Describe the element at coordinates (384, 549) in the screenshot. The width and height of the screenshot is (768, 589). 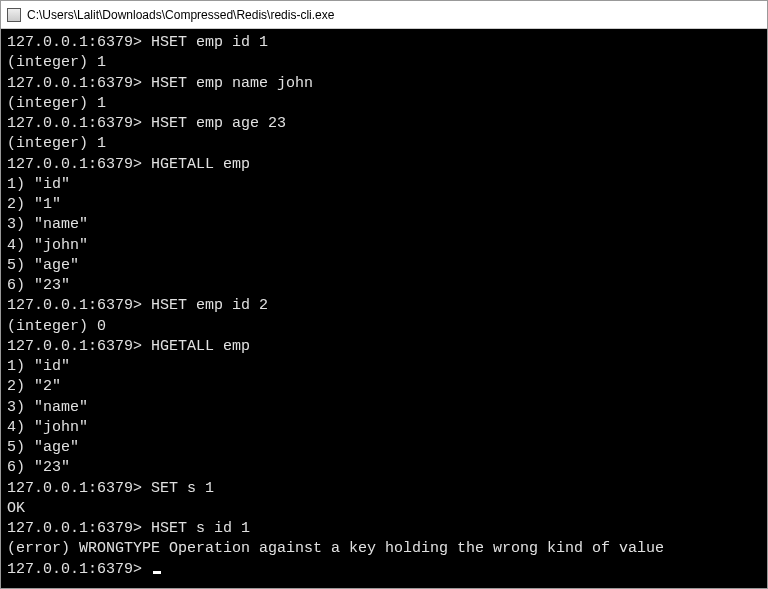
I see `terminal-line: (error) WRONGTYPE Operation against a ke…` at that location.